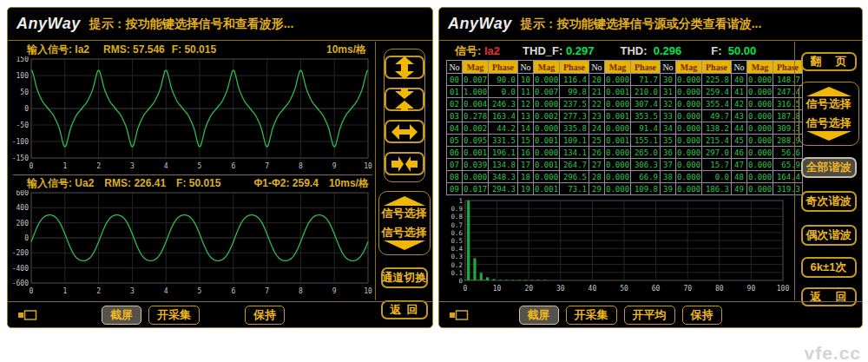 This screenshot has height=362, width=868. I want to click on anyway-logo: AnyWay, so click(49, 24).